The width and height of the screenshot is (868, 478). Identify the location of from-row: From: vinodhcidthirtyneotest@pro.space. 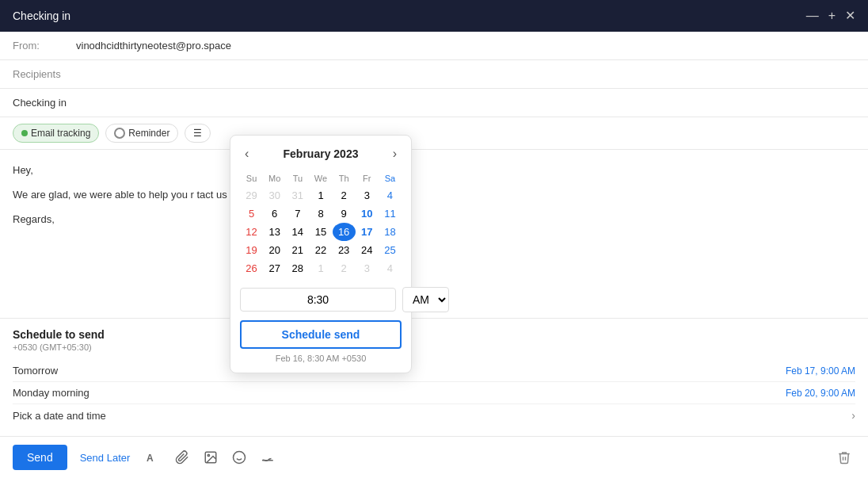
(434, 46).